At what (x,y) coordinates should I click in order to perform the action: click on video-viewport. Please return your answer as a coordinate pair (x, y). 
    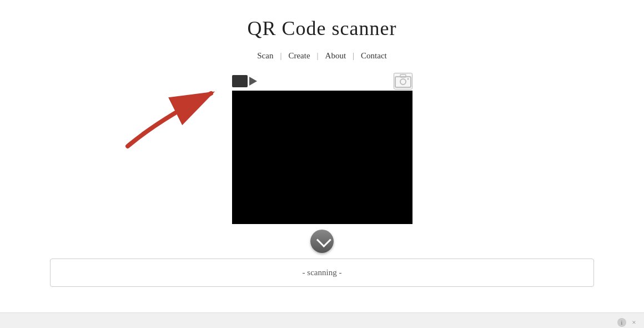
    Looking at the image, I should click on (322, 157).